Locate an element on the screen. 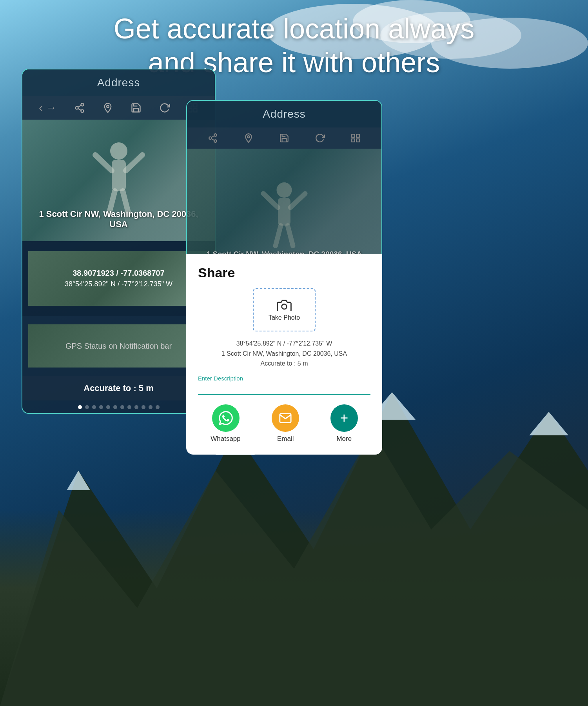  camera-icon: + is located at coordinates (284, 305).